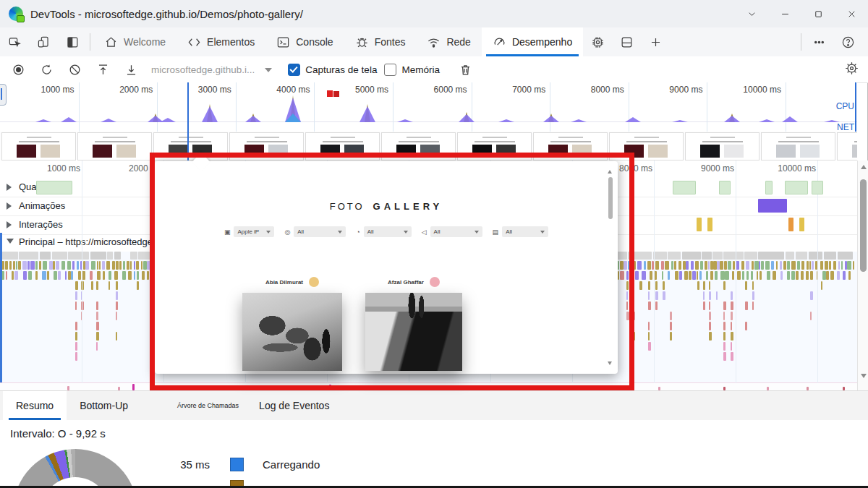  I want to click on tab-summary: Resumo, so click(35, 406).